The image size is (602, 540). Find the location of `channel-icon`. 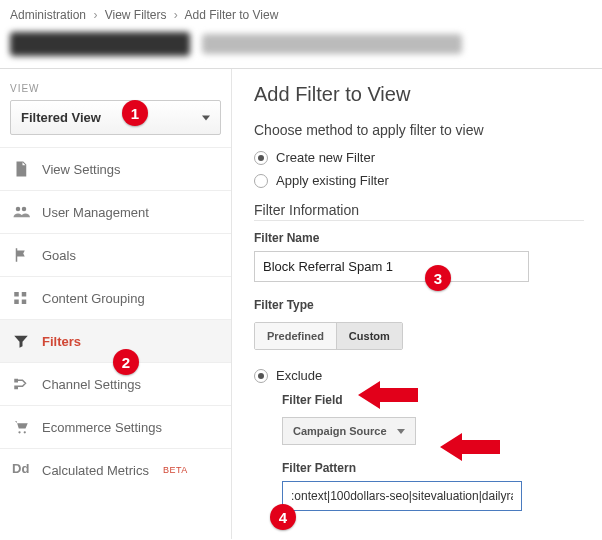

channel-icon is located at coordinates (21, 384).